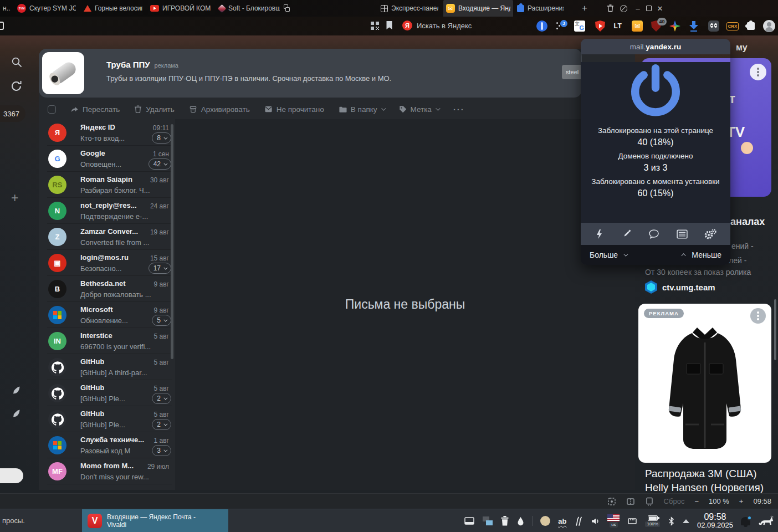 The image size is (778, 532). Describe the element at coordinates (562, 521) in the screenshot. I see `spellcheck-icon: ab` at that location.